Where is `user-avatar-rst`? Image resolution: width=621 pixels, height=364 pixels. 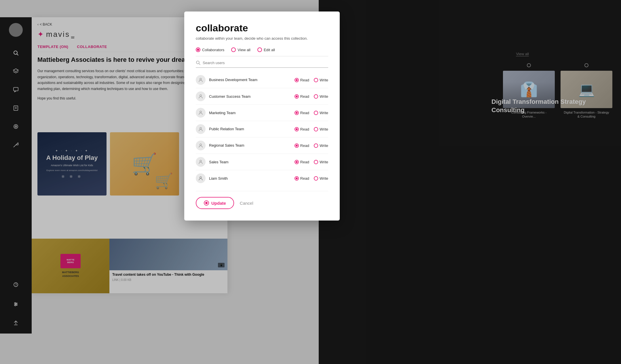 user-avatar-rst is located at coordinates (201, 145).